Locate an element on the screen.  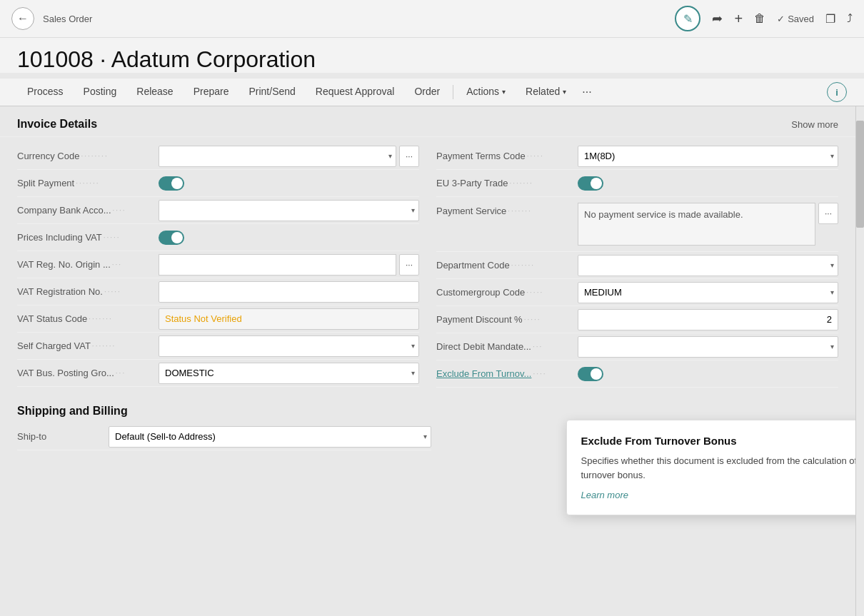
tab-release: Release is located at coordinates (154, 92).